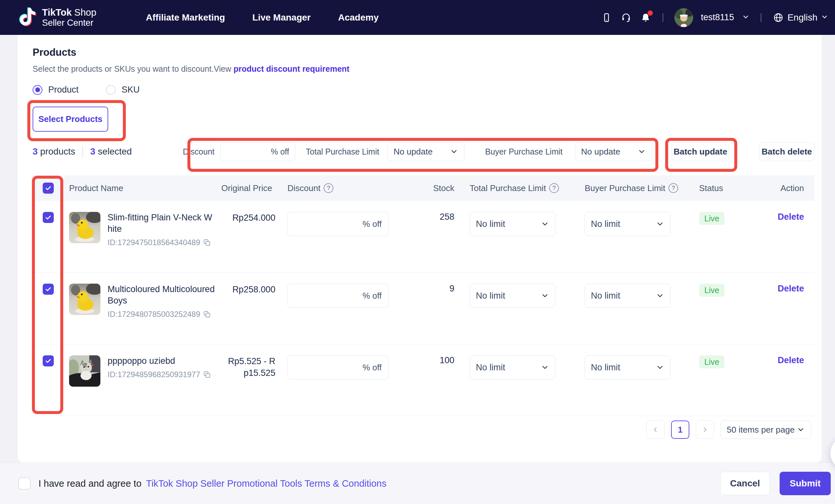 This screenshot has height=504, width=835. What do you see at coordinates (800, 18) in the screenshot?
I see `language-switcher: English` at bounding box center [800, 18].